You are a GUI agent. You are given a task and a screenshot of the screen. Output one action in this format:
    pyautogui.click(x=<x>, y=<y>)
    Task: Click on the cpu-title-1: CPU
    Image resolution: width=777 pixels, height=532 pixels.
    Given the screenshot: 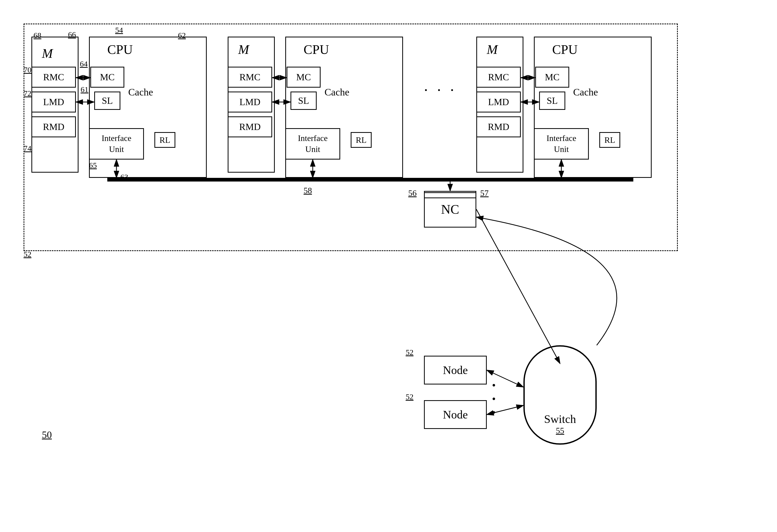 What is the action you would take?
    pyautogui.click(x=120, y=49)
    